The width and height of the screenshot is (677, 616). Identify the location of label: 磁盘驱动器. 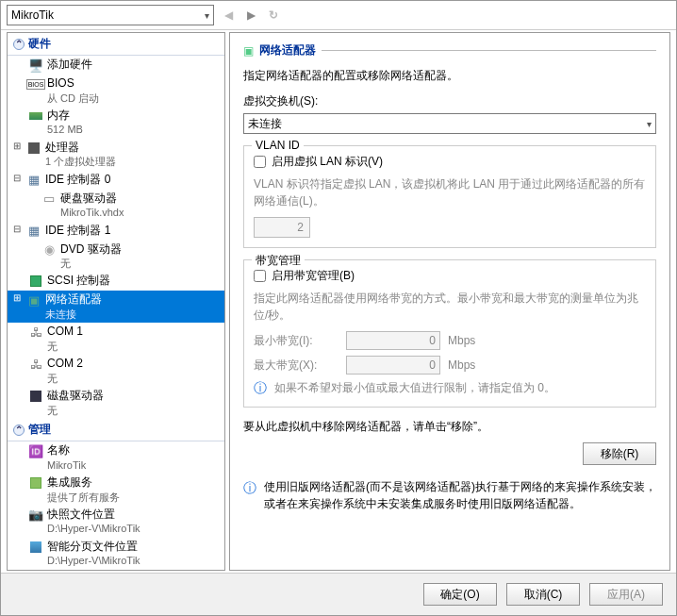
(75, 396).